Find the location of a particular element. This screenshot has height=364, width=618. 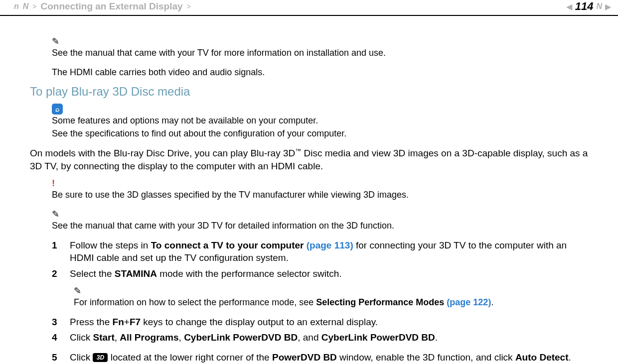

text: Press the is located at coordinates (91, 322).